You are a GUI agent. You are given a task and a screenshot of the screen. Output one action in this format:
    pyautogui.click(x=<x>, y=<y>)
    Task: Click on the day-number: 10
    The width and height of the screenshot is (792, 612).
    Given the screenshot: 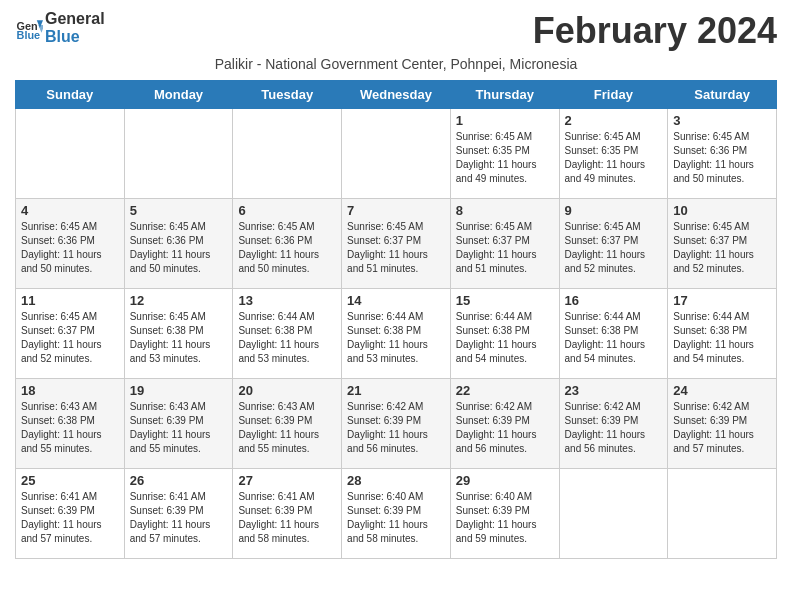 What is the action you would take?
    pyautogui.click(x=722, y=210)
    